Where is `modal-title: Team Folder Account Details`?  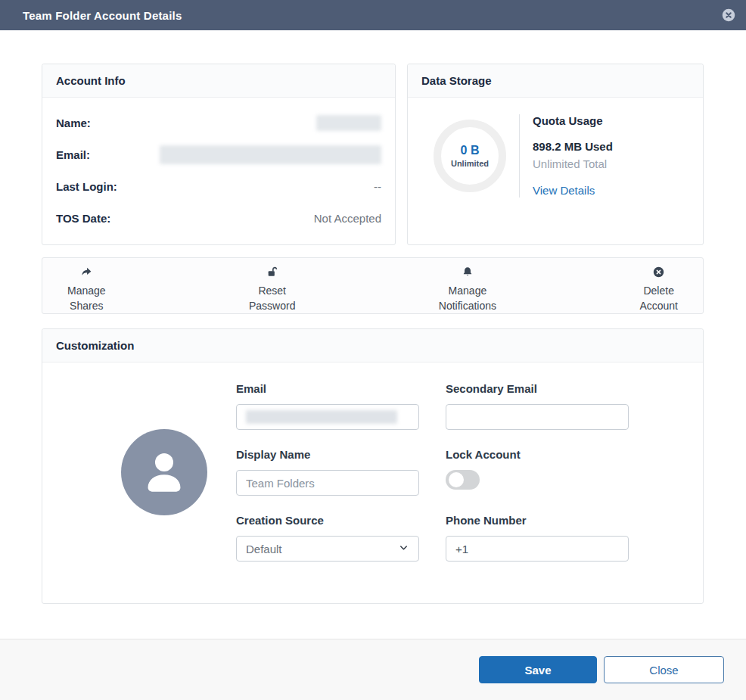 modal-title: Team Folder Account Details is located at coordinates (102, 15).